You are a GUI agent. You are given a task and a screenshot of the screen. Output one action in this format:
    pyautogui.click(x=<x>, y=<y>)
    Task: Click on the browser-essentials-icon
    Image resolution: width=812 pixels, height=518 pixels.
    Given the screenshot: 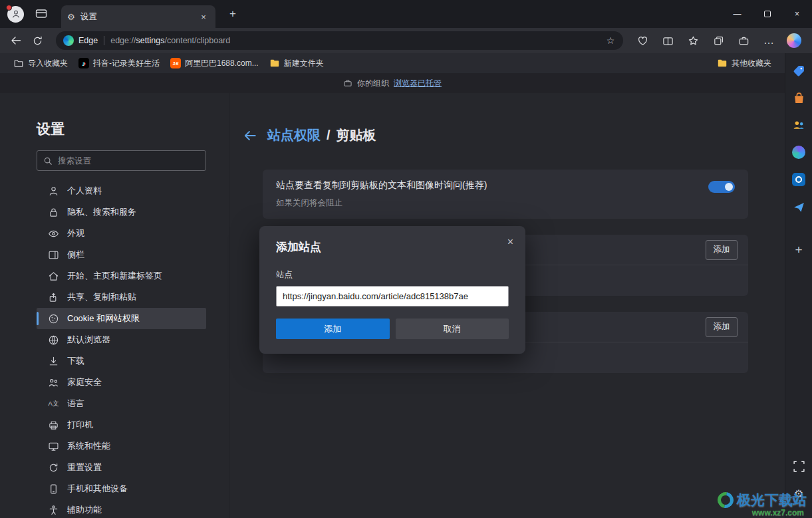 What is the action you would take?
    pyautogui.click(x=642, y=41)
    